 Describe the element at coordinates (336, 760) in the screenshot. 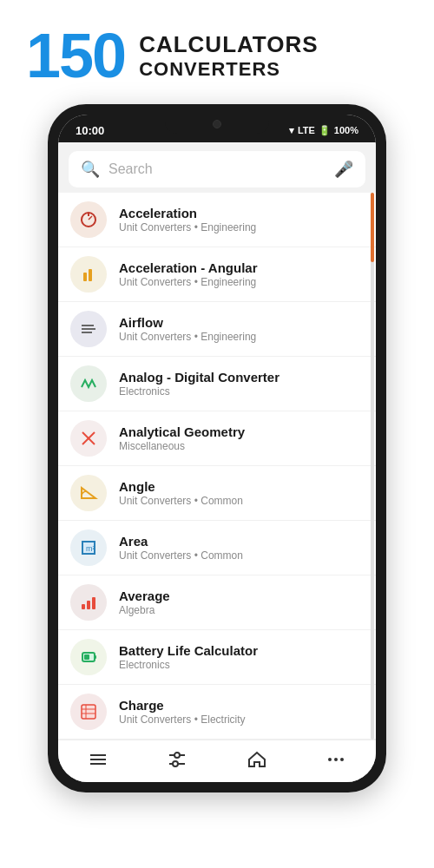

I see `nav-item-more` at that location.